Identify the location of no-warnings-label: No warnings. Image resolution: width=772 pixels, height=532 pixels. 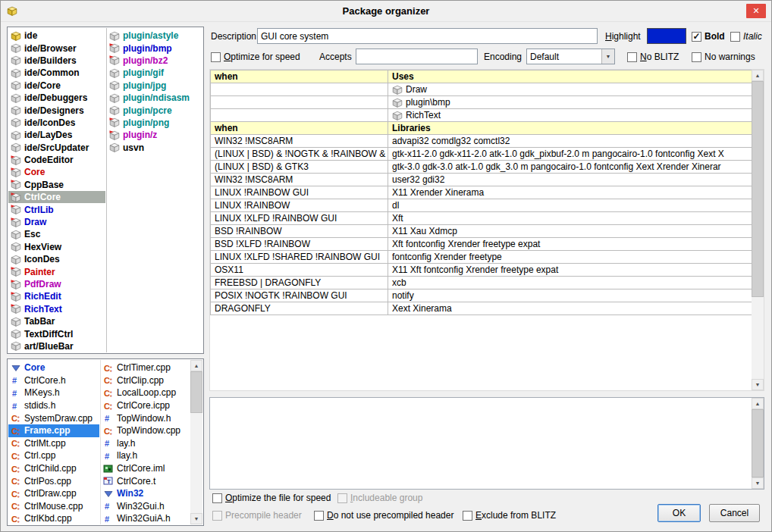
(730, 57).